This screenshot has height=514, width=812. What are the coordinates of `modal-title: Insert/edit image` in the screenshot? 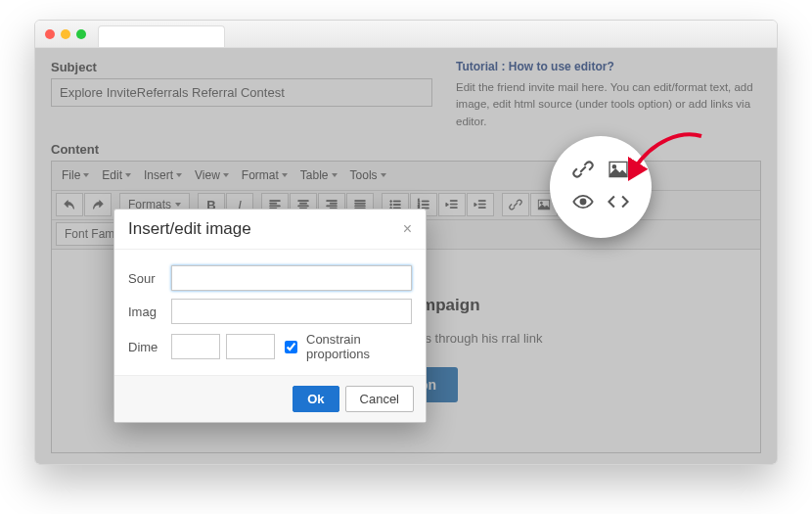 It's located at (190, 229).